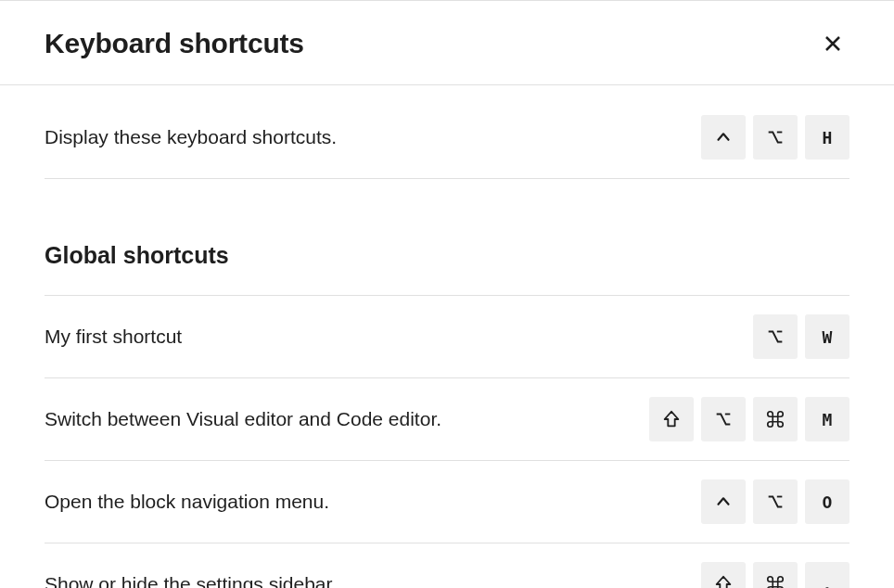 This screenshot has height=588, width=894. I want to click on shortcut-label: Display these keyboard shortcuts., so click(191, 137).